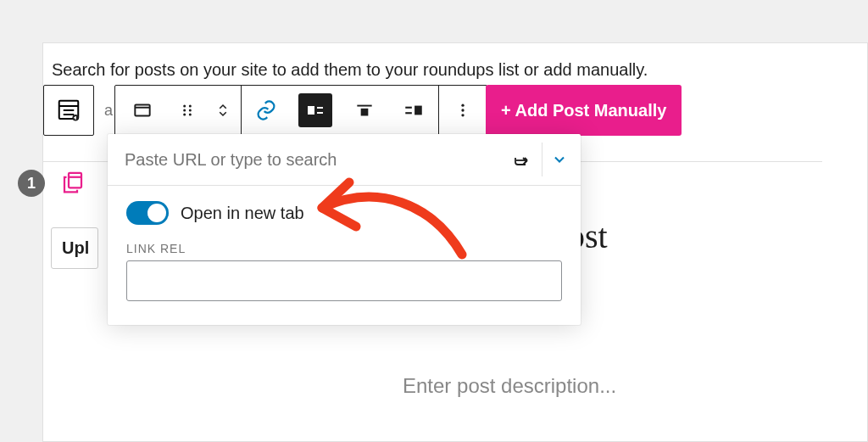  Describe the element at coordinates (414, 110) in the screenshot. I see `align-right-icon` at that location.